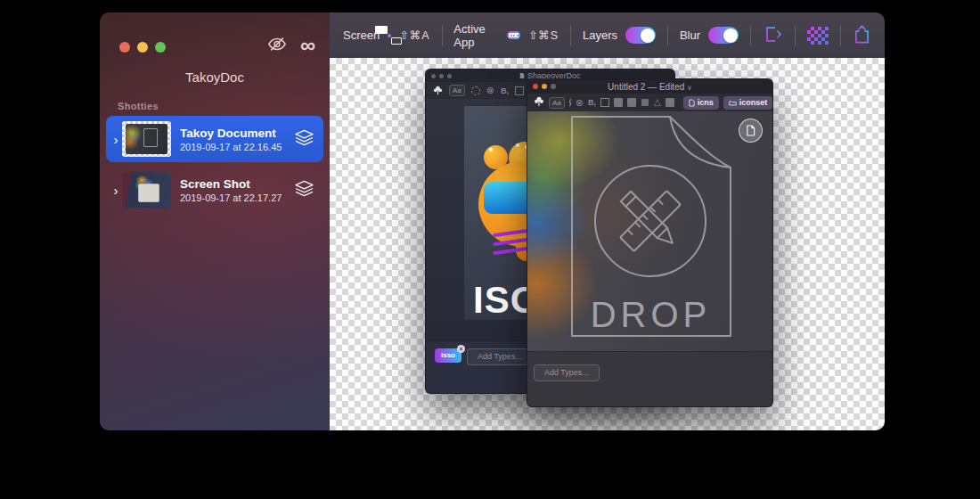 Image resolution: width=980 pixels, height=499 pixels. I want to click on zoom-button, so click(160, 47).